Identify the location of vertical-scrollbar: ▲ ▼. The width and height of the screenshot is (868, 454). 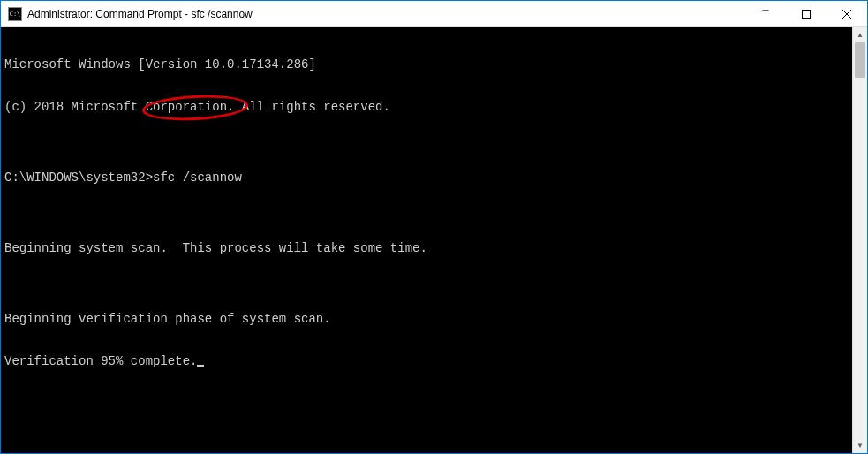
(860, 240).